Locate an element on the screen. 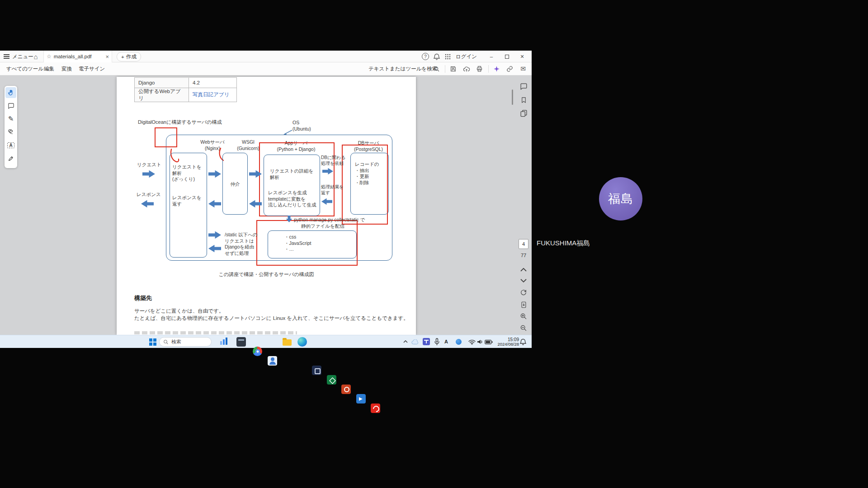 Image resolution: width=868 pixels, height=488 pixels. export-doc-icon is located at coordinates (524, 305).